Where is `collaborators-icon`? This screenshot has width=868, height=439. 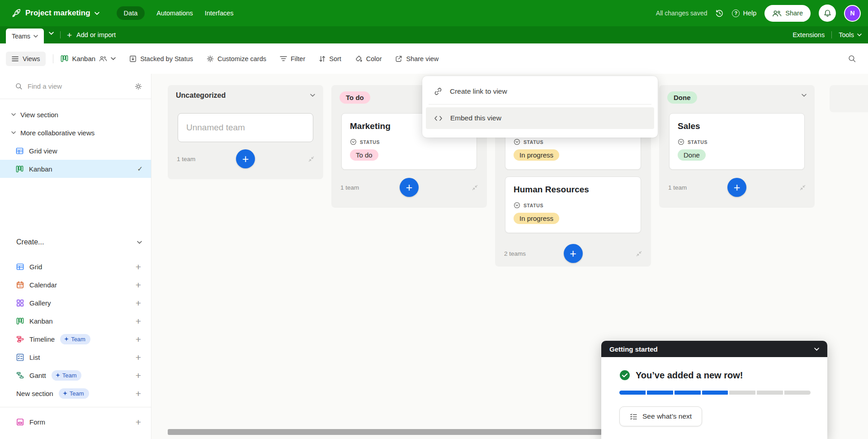 collaborators-icon is located at coordinates (103, 59).